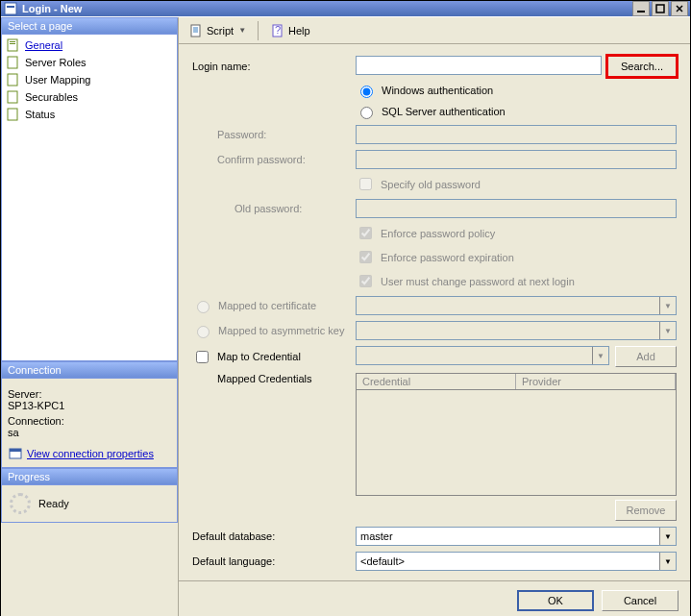  What do you see at coordinates (434, 598) in the screenshot?
I see `dialog-button-bar: OK Cancel` at bounding box center [434, 598].